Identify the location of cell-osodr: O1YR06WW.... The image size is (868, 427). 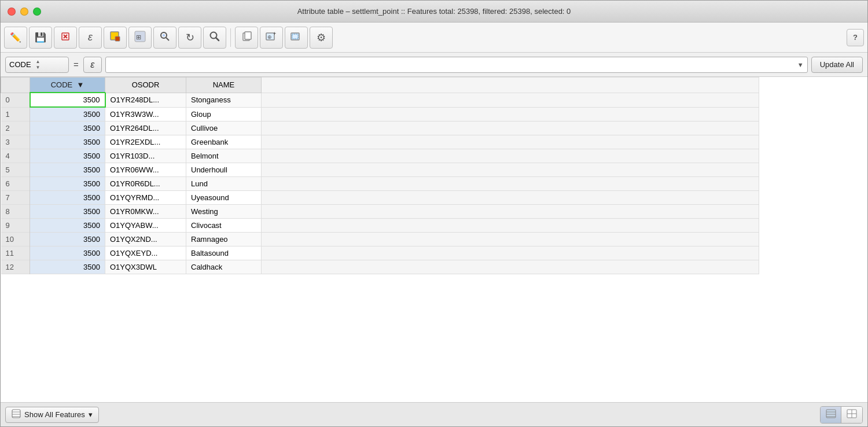
(146, 170).